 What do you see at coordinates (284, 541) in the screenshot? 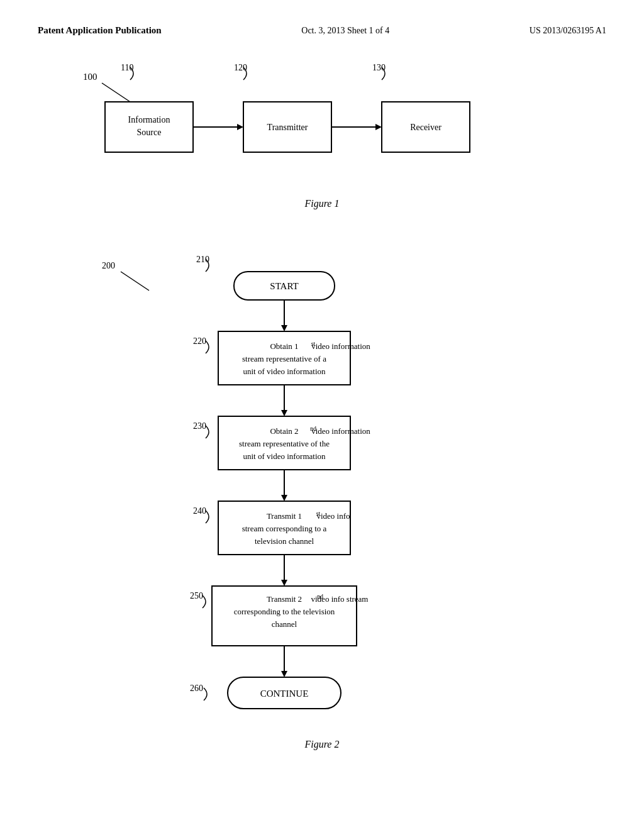
I see `svg-text: television channel` at bounding box center [284, 541].